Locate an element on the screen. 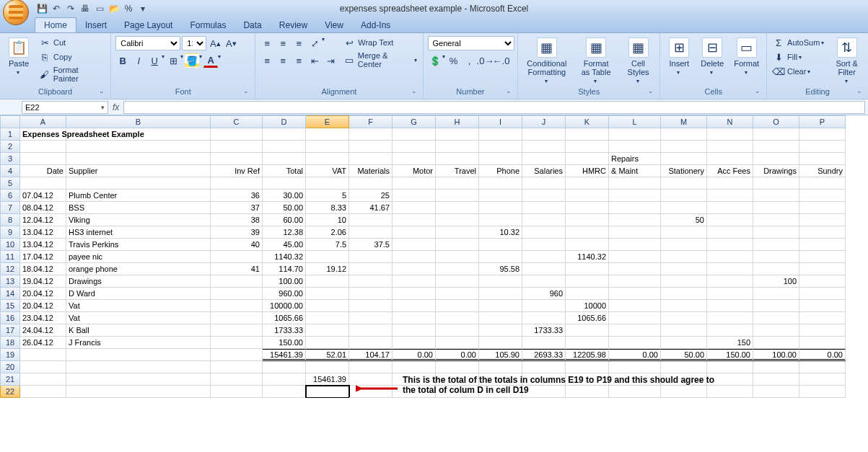 The image size is (868, 452). cell-K19: 12205.98 is located at coordinates (587, 355).